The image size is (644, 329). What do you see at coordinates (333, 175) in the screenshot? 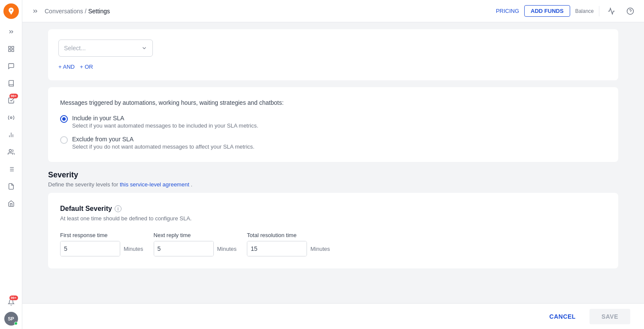
I see `severity-title: Severity` at bounding box center [333, 175].